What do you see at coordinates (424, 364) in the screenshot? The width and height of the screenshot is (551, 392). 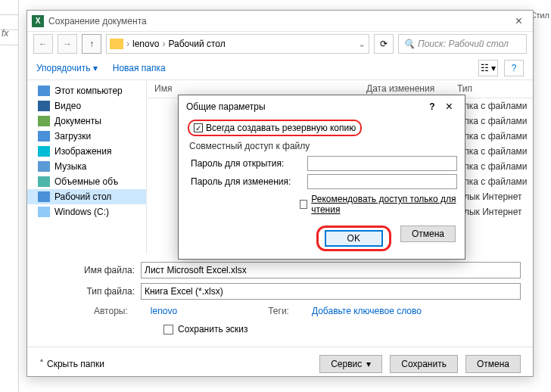 I see `save-button: Сохранить` at bounding box center [424, 364].